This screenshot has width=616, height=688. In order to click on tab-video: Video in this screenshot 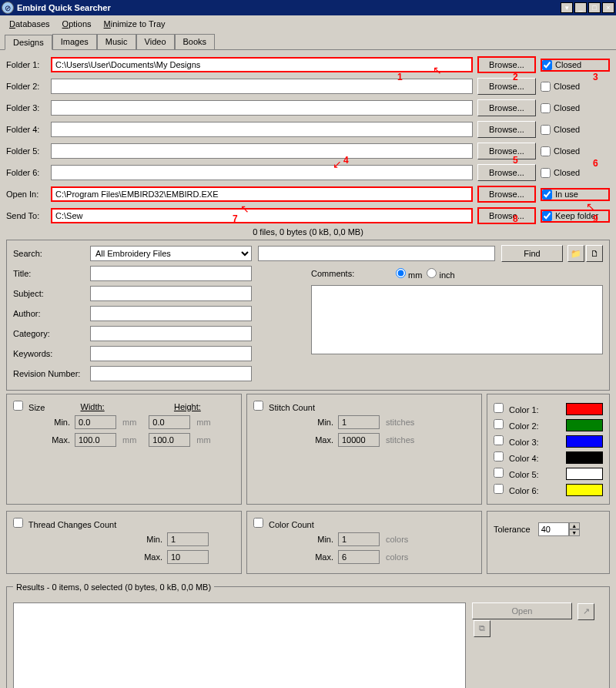, I will do `click(156, 42)`.